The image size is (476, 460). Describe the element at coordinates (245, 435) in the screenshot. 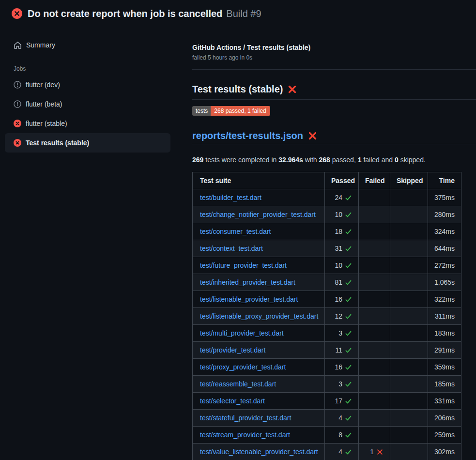

I see `test-suite-link: test/stream_provider_test.dart` at that location.